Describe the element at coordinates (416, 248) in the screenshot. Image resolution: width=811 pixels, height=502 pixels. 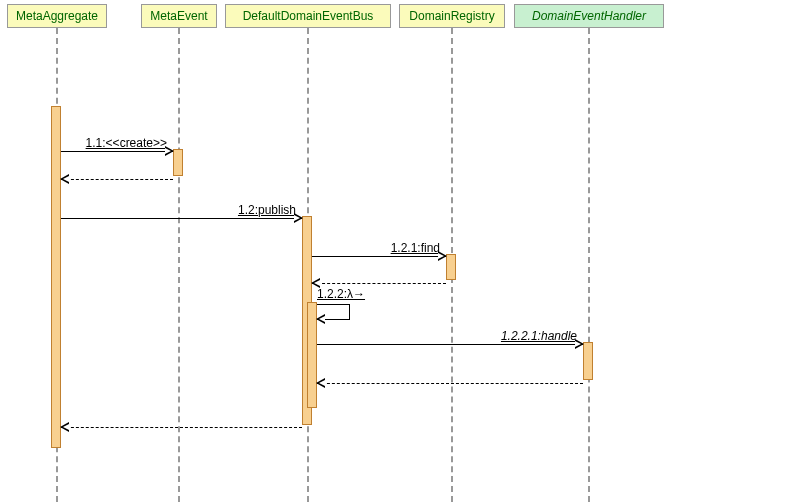
I see `message-label: 1.2.1:find` at that location.